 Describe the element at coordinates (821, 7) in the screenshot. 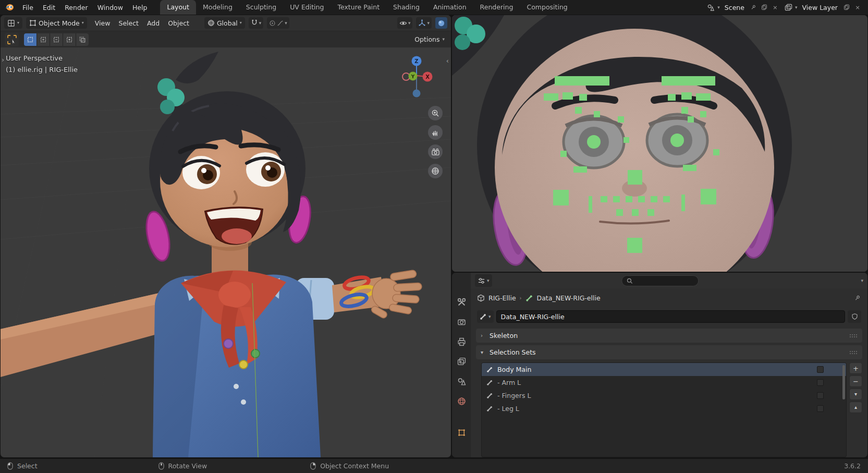

I see `view-layer-name: View Layer` at that location.